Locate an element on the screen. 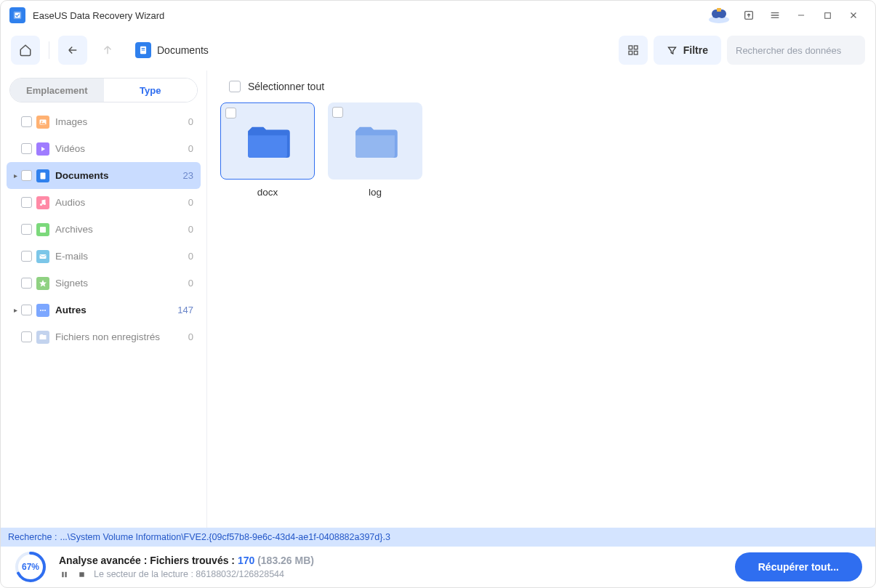  sidebar-item-images: Images0 is located at coordinates (103, 122).